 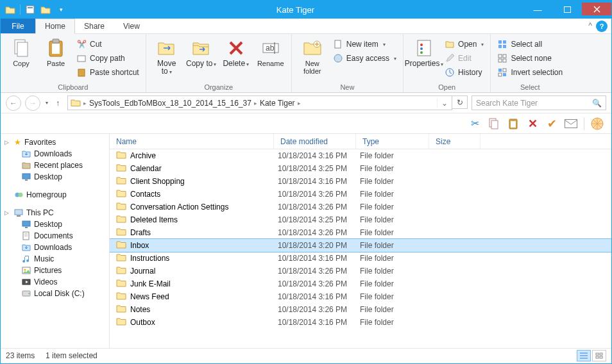 What do you see at coordinates (424, 53) in the screenshot?
I see `properties-button: Properties▾` at bounding box center [424, 53].